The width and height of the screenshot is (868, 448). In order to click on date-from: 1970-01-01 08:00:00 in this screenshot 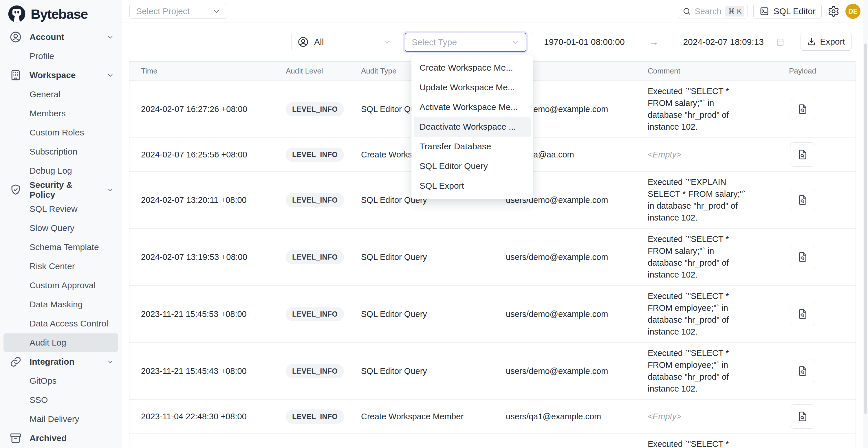, I will do `click(584, 42)`.